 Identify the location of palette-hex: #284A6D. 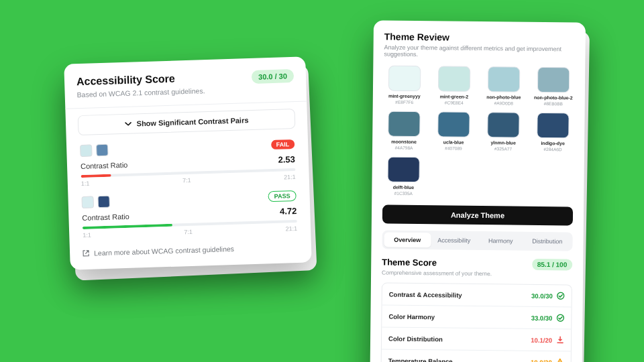
(553, 149).